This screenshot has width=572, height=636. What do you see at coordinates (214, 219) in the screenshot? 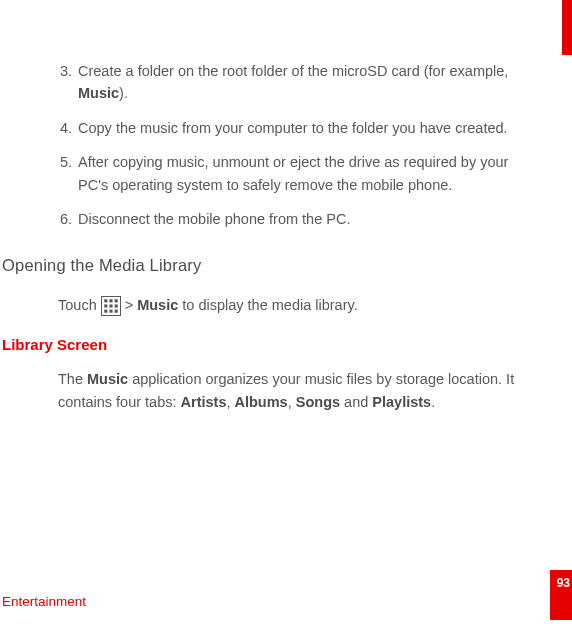
I see `text: Disconnect the mobile phone from the PC.` at bounding box center [214, 219].